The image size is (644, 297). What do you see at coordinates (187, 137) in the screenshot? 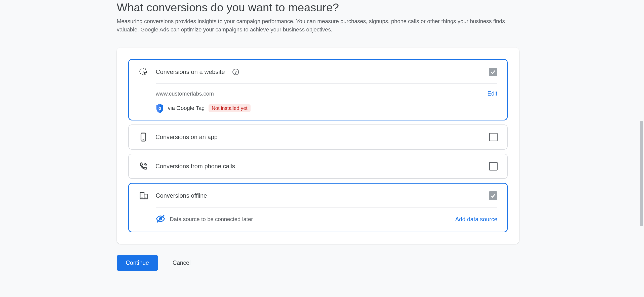
I see `option-app-label: Conversions on an app` at bounding box center [187, 137].